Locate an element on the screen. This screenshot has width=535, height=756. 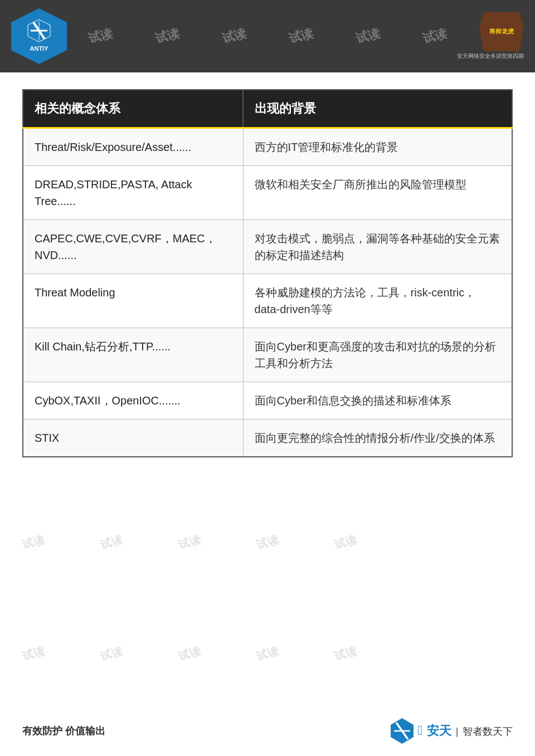
logo: ANTIY is located at coordinates (39, 36).